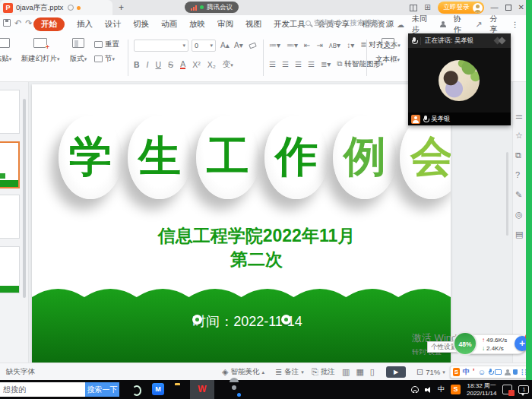 The image size is (532, 399). Describe the element at coordinates (482, 390) in the screenshot. I see `clock: 18:32 周一 2022/11/14` at that location.